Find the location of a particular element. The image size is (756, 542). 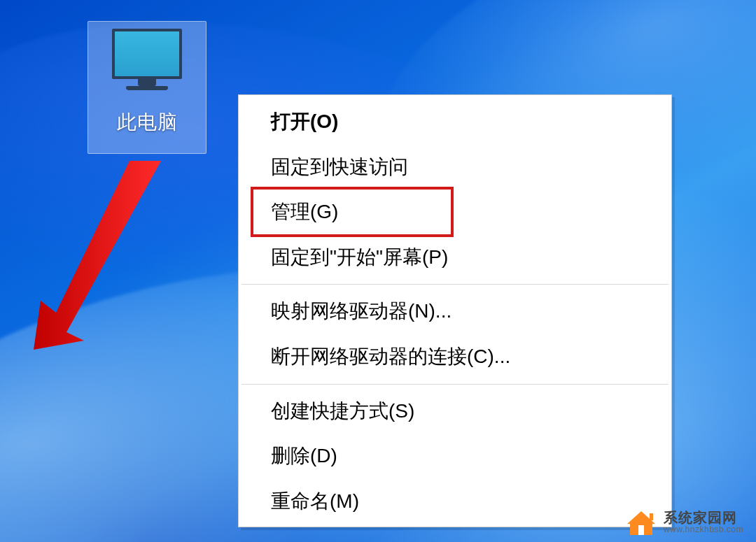

house-icon is located at coordinates (641, 522).